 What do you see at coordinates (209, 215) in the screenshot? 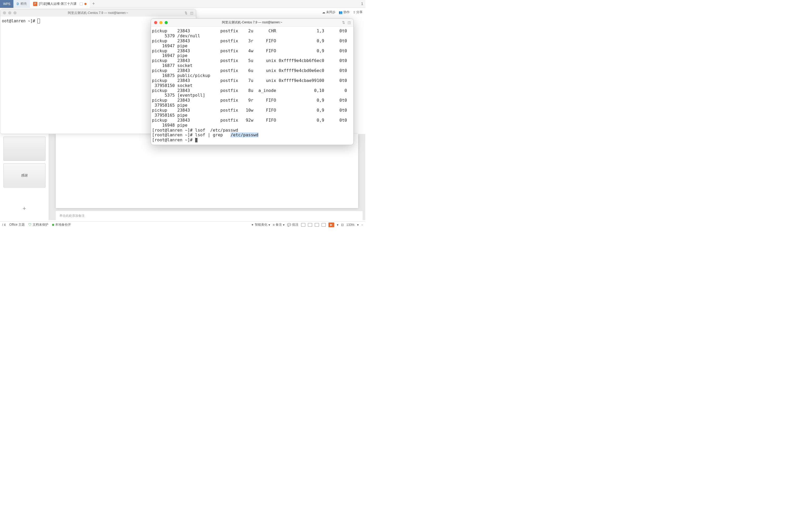
I see `notes-input: 单击此处添加备注` at bounding box center [209, 215].